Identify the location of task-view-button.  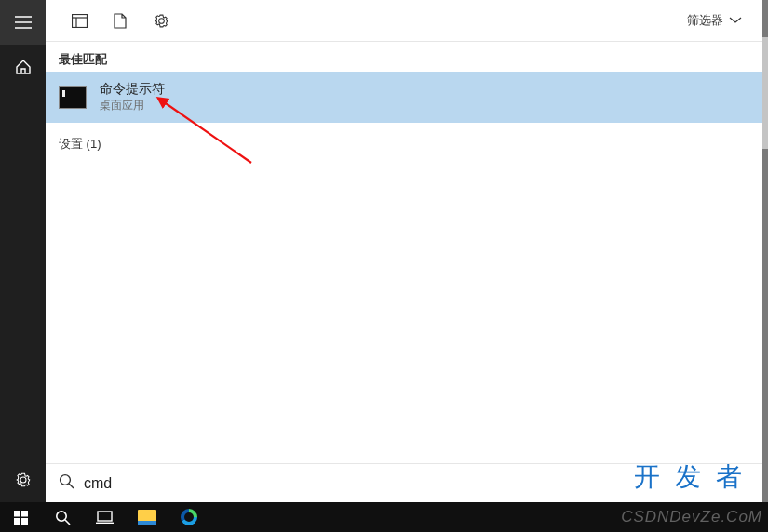
(104, 517).